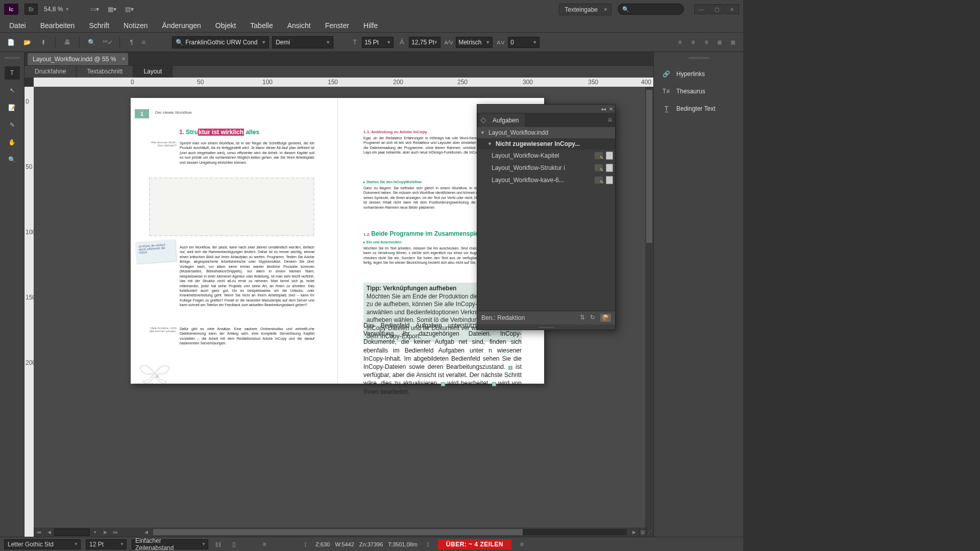  What do you see at coordinates (605, 318) in the screenshot?
I see `package-icon: 📦` at bounding box center [605, 318].